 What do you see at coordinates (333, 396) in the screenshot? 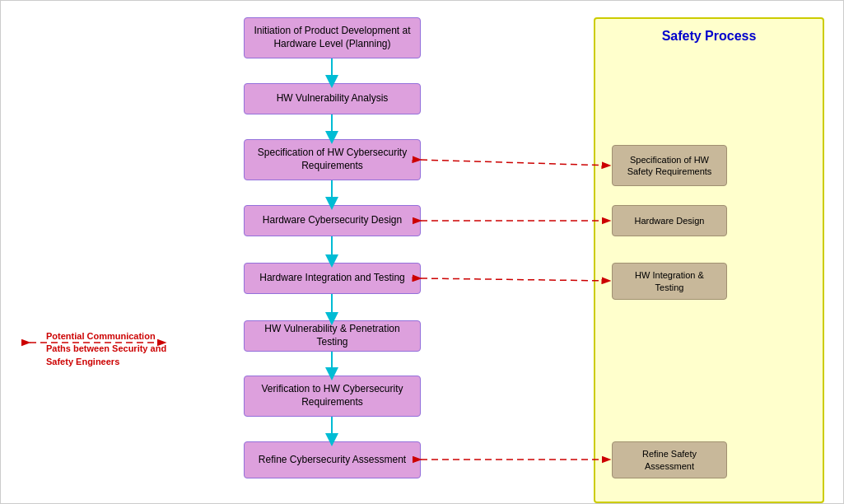
I see `flow-box-7: Verification to HW Cybersecurity Require…` at bounding box center [333, 396].